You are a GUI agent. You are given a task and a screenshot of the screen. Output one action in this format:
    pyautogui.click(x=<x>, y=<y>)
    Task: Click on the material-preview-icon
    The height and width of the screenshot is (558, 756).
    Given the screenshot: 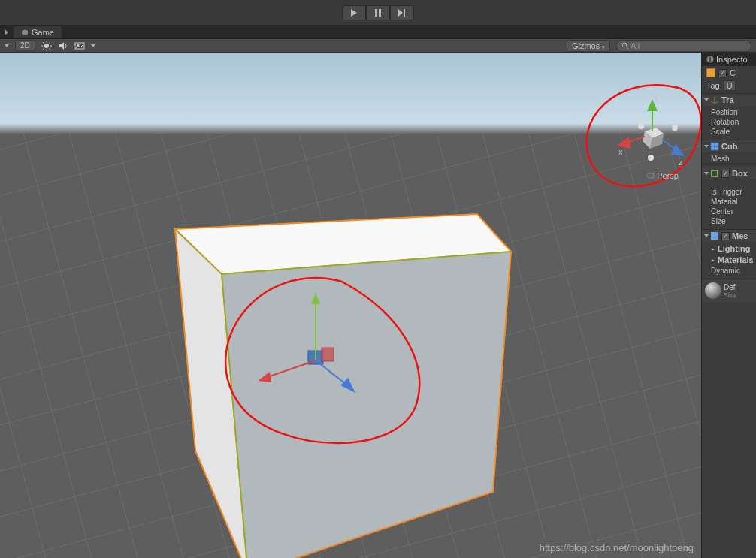 What is the action you would take?
    pyautogui.click(x=713, y=291)
    